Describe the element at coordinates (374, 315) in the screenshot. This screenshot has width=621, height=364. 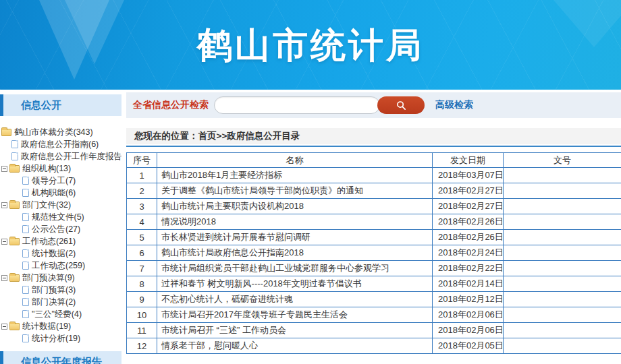
I see `table-row: 10 市统计局召开2017年度领导班子专题民主生活会 2018年02月06日` at that location.